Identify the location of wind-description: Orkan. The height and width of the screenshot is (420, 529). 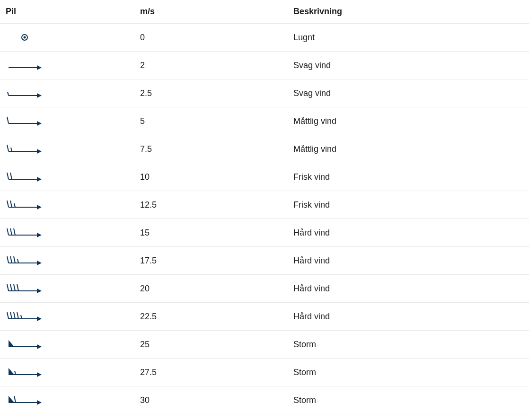
(408, 417).